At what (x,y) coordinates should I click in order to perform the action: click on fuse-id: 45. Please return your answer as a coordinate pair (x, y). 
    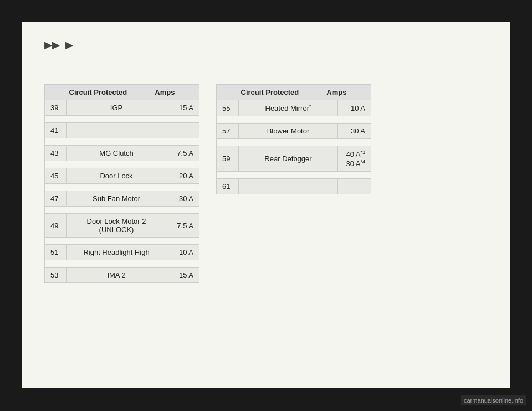
    Looking at the image, I should click on (56, 176).